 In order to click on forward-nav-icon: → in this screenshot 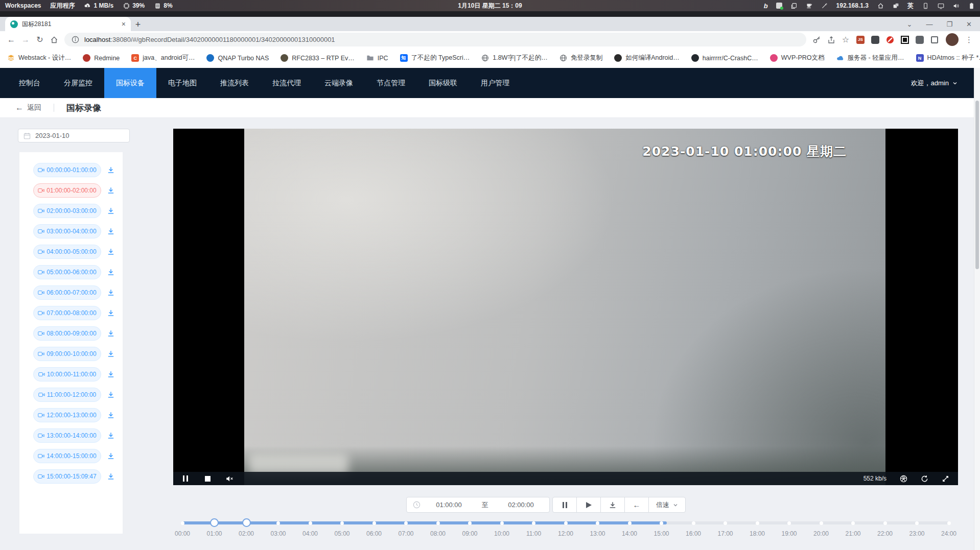, I will do `click(26, 40)`.